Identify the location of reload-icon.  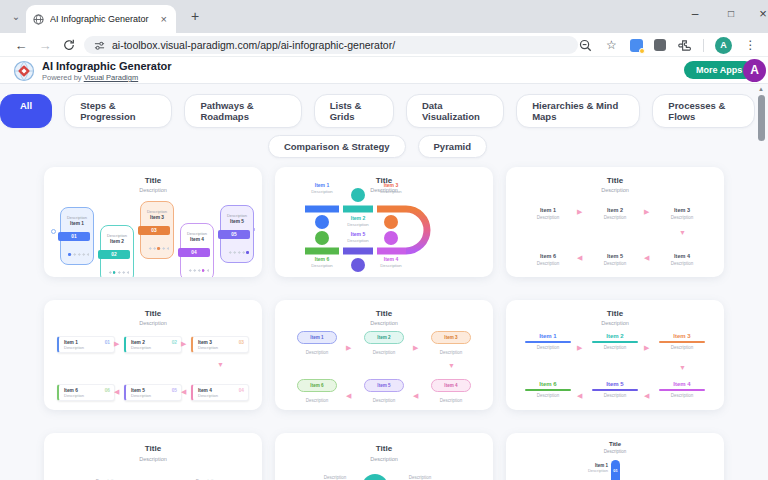
(69, 45).